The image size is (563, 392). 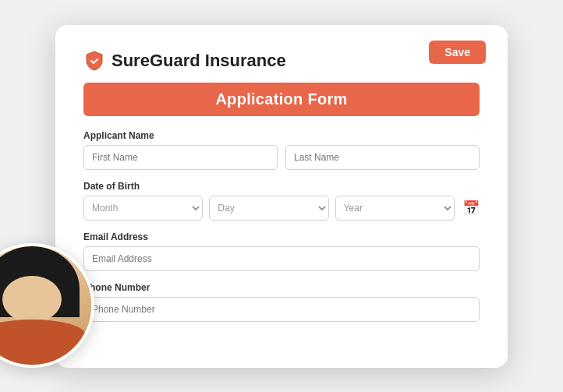 What do you see at coordinates (282, 201) in the screenshot?
I see `dob-group: Date of Birth Month Day Year 📅` at bounding box center [282, 201].